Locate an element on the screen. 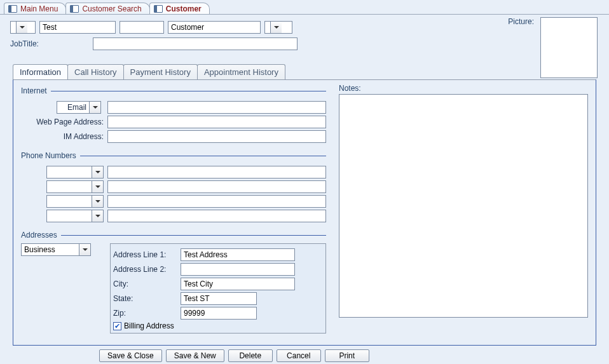 The height and width of the screenshot is (364, 609). notes-label: Notes: is located at coordinates (350, 88).